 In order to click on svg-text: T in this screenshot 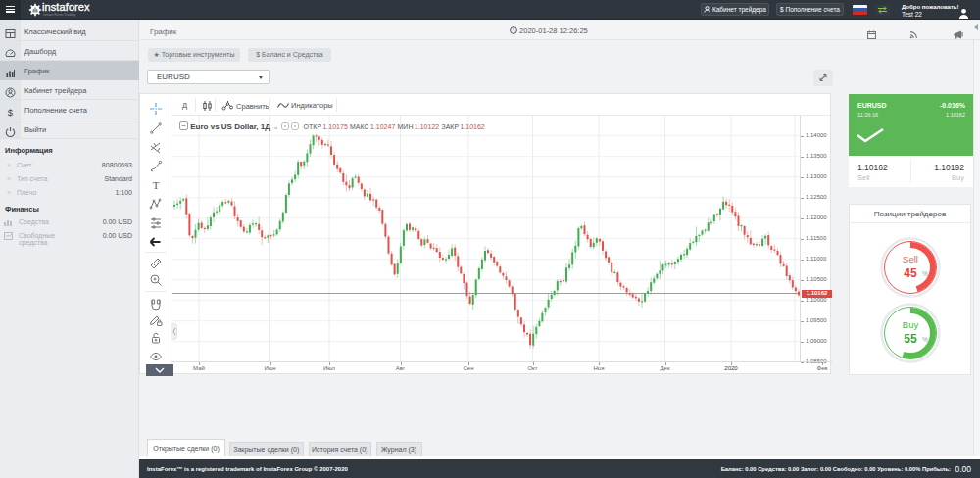, I will do `click(157, 185)`.